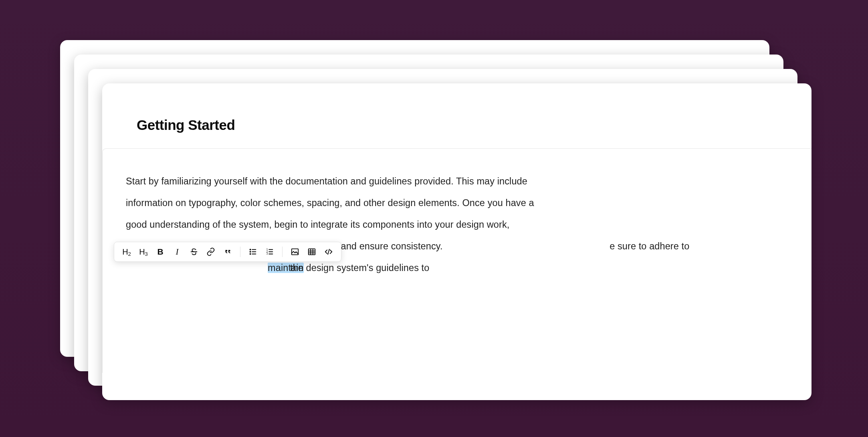 The height and width of the screenshot is (437, 868). I want to click on quote-icon, so click(228, 252).